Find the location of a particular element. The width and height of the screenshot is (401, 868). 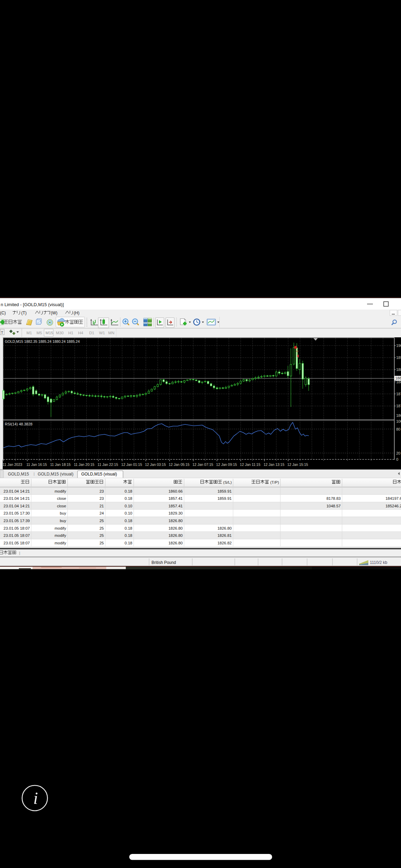

svg-text: MN is located at coordinates (111, 333).